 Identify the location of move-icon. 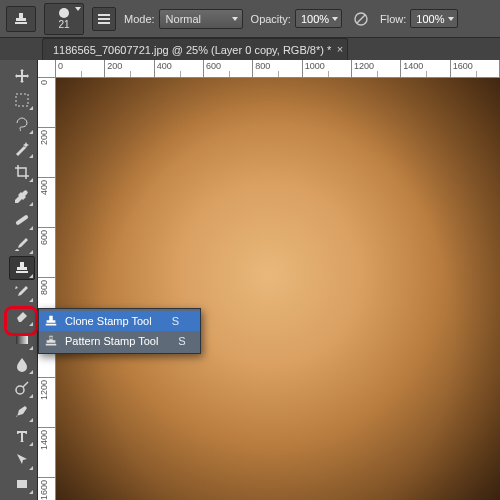
(22, 76).